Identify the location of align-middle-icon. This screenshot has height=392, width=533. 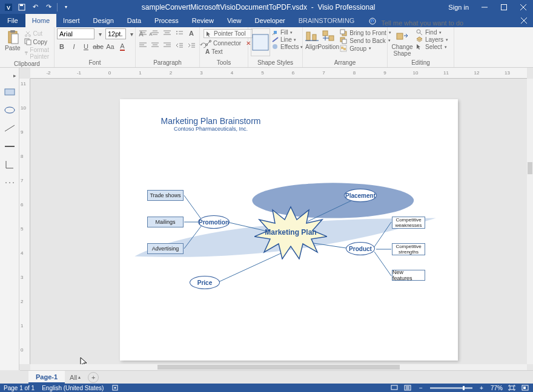
(155, 33).